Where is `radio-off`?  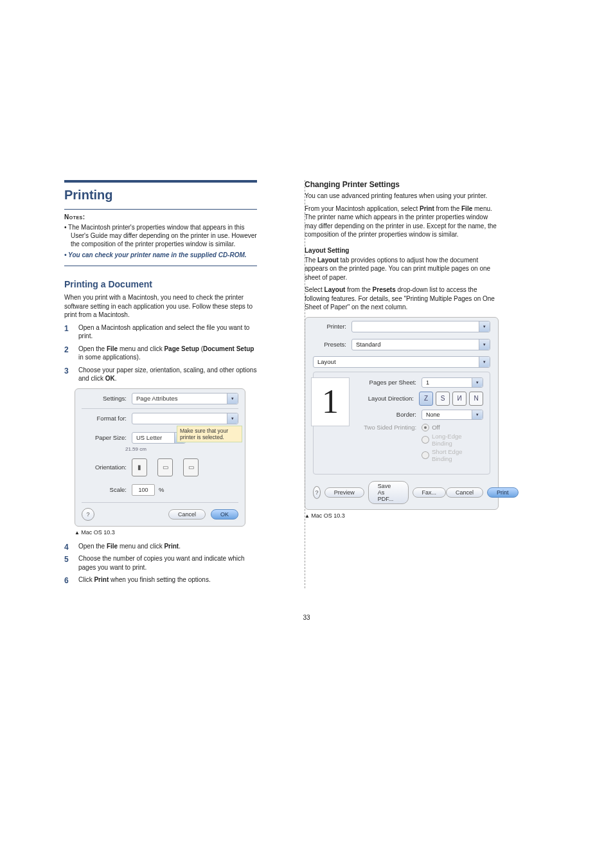
radio-off is located at coordinates (425, 428).